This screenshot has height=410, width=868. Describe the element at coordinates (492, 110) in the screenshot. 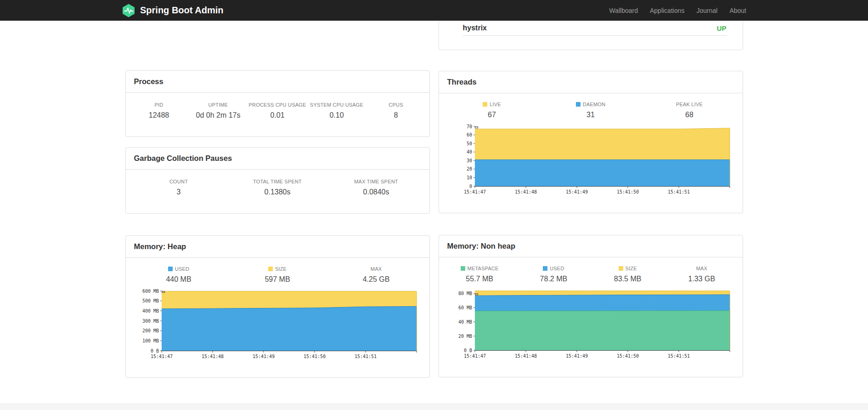

I see `legend-live: LIVE 67` at that location.